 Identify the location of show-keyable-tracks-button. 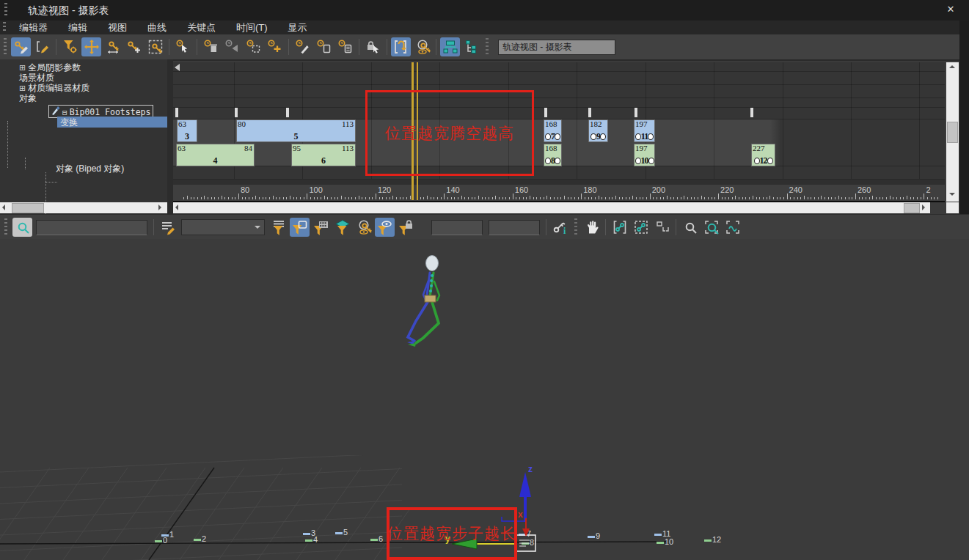
(364, 227).